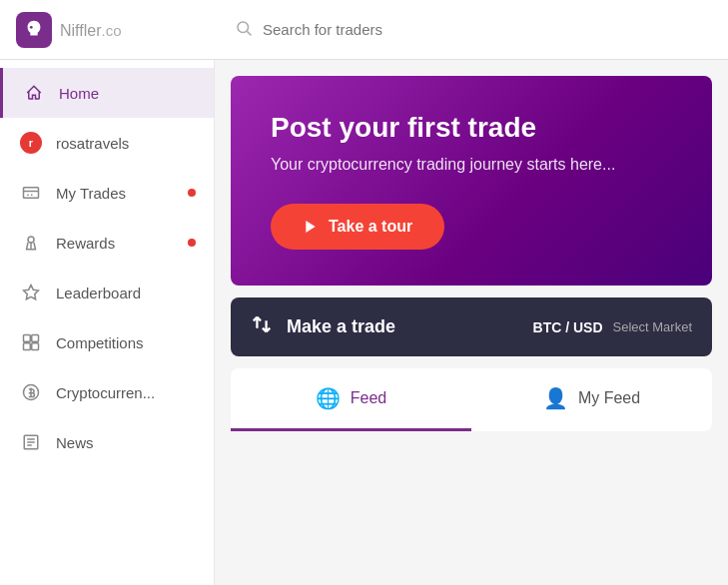 The height and width of the screenshot is (585, 728). Describe the element at coordinates (370, 227) in the screenshot. I see `tour-button-label: Take a tour` at that location.